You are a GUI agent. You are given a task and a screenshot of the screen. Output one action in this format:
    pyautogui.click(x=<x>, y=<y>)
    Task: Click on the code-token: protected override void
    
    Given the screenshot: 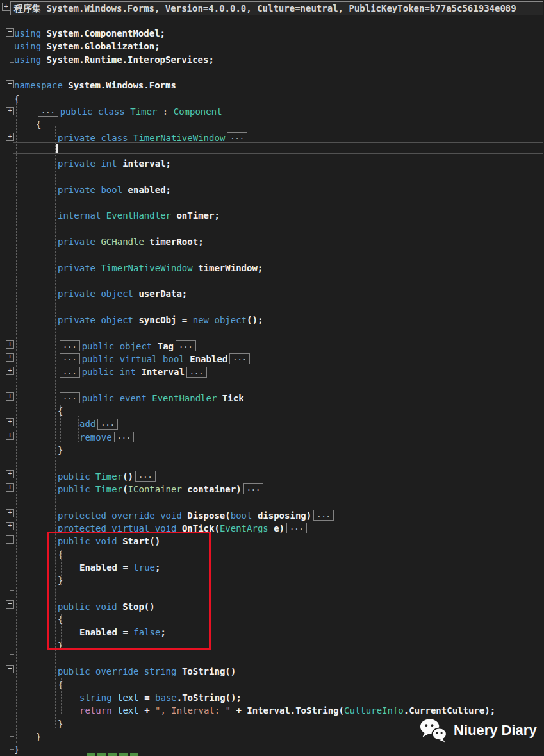 What is the action you would take?
    pyautogui.click(x=122, y=516)
    